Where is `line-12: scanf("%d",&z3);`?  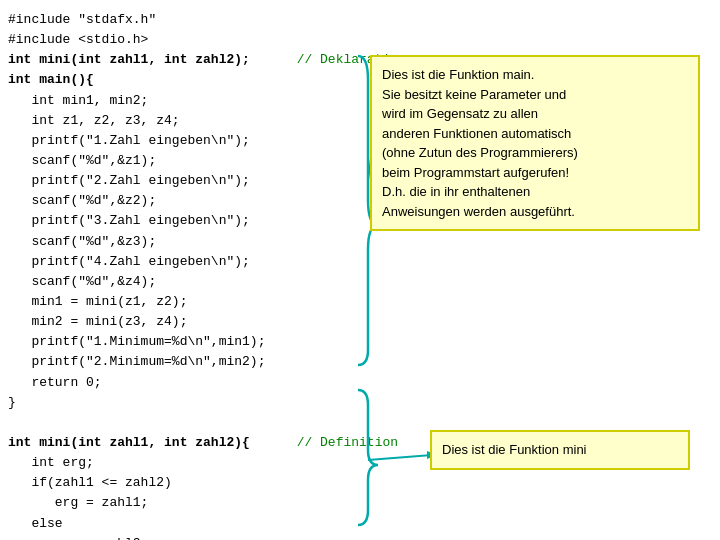
line-12: scanf("%d",&z3); is located at coordinates (360, 242).